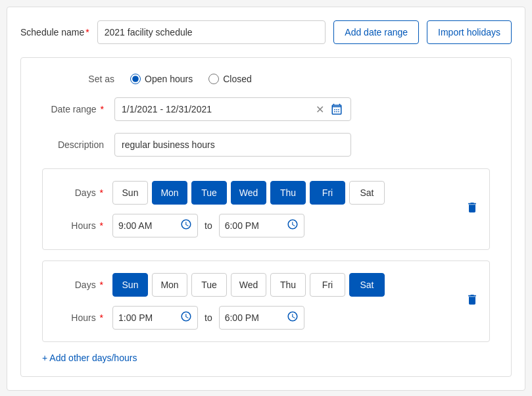 The height and width of the screenshot is (396, 532). What do you see at coordinates (78, 145) in the screenshot?
I see `description-label: Description` at bounding box center [78, 145].